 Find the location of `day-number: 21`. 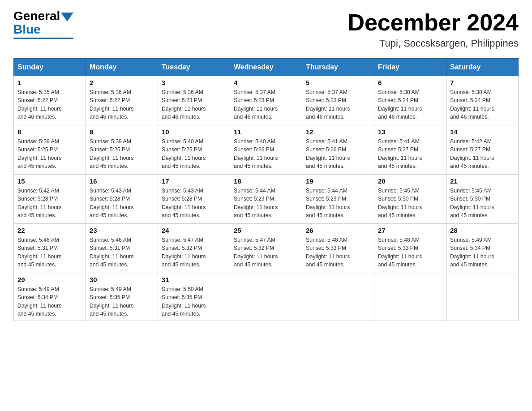

day-number: 21 is located at coordinates (482, 181).